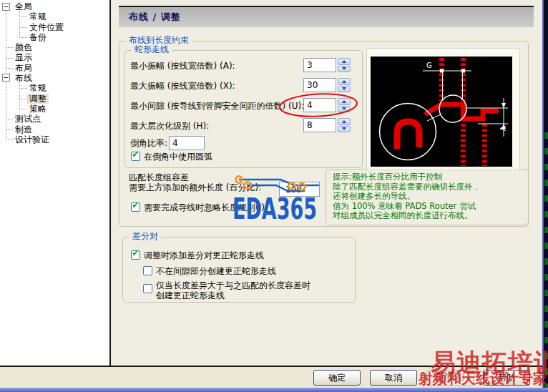 This screenshot has height=392, width=548. I want to click on tip-box: 提示:额外长度百分比用于控制 除了匹配长度组容差需要的确切长度外， 还将创建多长…, so click(427, 197).